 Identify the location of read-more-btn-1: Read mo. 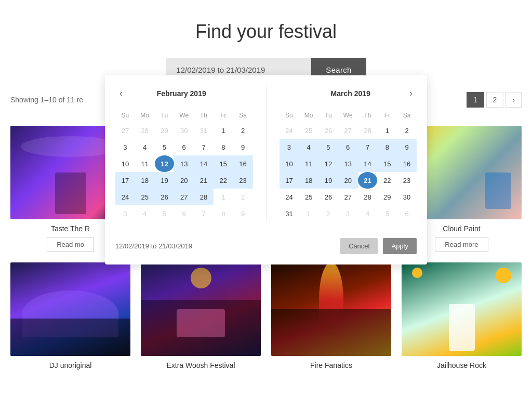
(71, 244).